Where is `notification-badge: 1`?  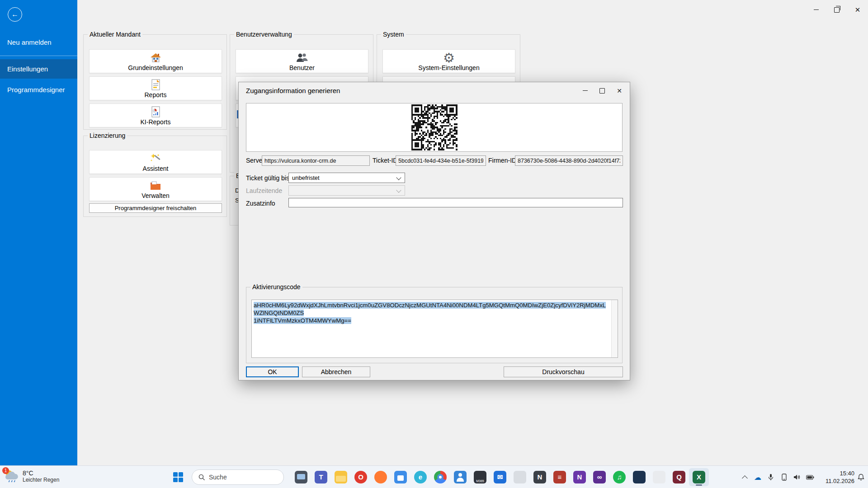
notification-badge: 1 is located at coordinates (5, 471).